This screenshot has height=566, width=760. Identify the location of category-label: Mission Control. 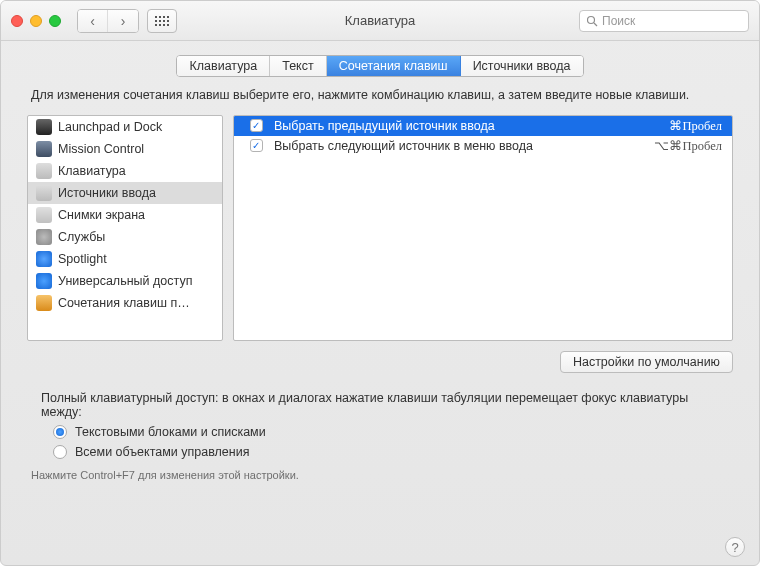
(101, 149).